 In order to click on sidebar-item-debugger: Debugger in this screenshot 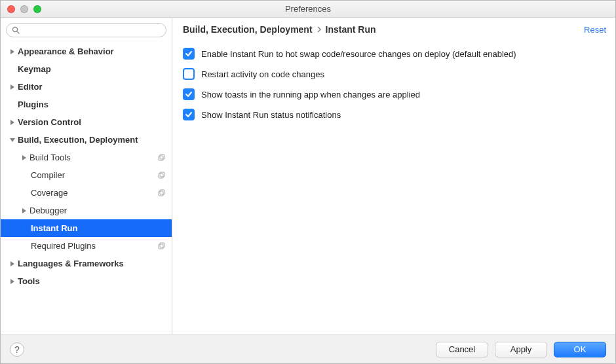, I will do `click(87, 211)`.